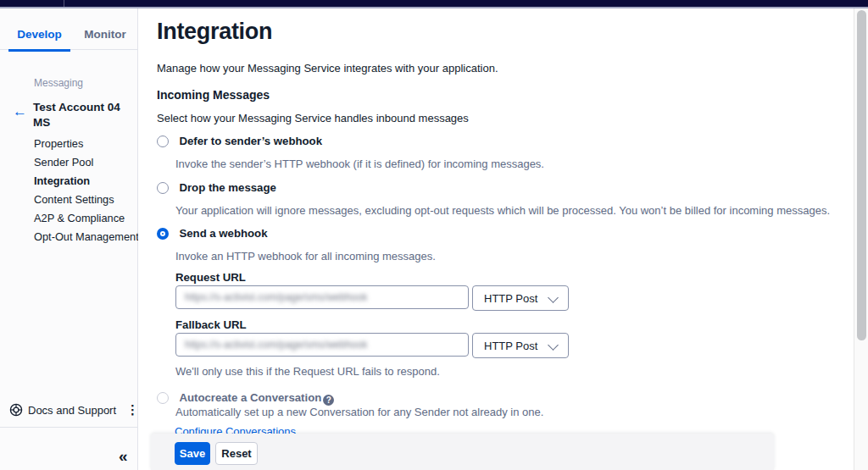  Describe the element at coordinates (329, 400) in the screenshot. I see `help-icon: ?` at that location.